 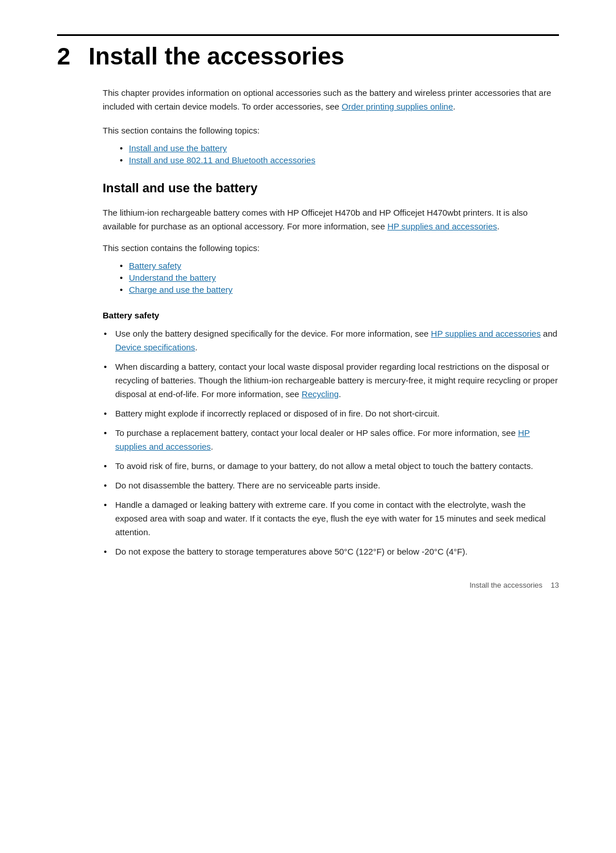 I want to click on footer-chapter-label: Install the accessories, so click(x=506, y=585).